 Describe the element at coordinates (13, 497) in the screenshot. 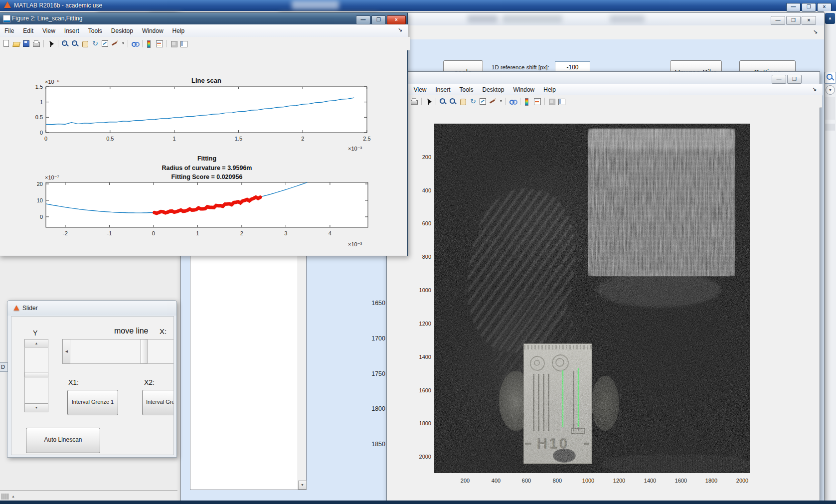

I see `grip-arrow-icon: ▲` at that location.